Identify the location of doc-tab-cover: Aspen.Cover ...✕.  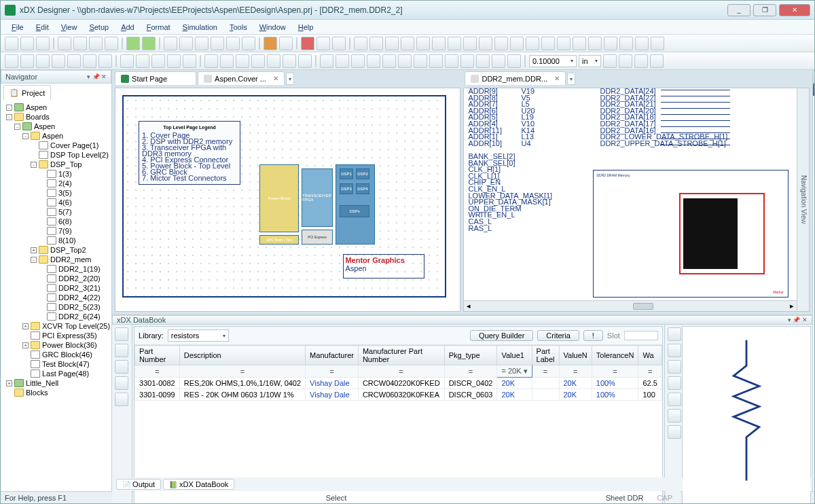
(241, 78).